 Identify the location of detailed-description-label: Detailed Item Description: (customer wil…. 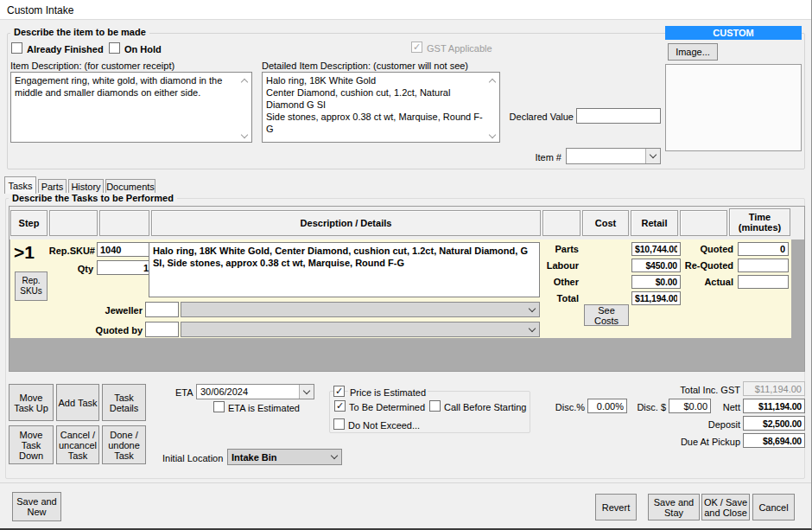
(365, 66).